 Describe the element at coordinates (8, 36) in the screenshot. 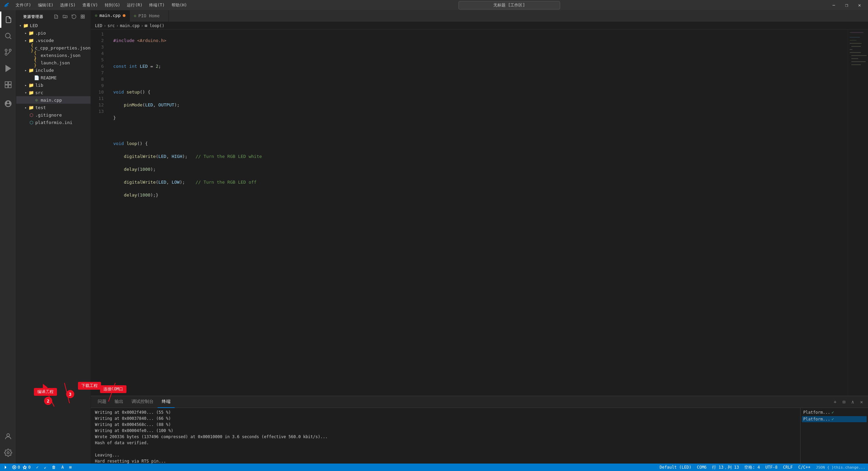

I see `search-icon` at that location.